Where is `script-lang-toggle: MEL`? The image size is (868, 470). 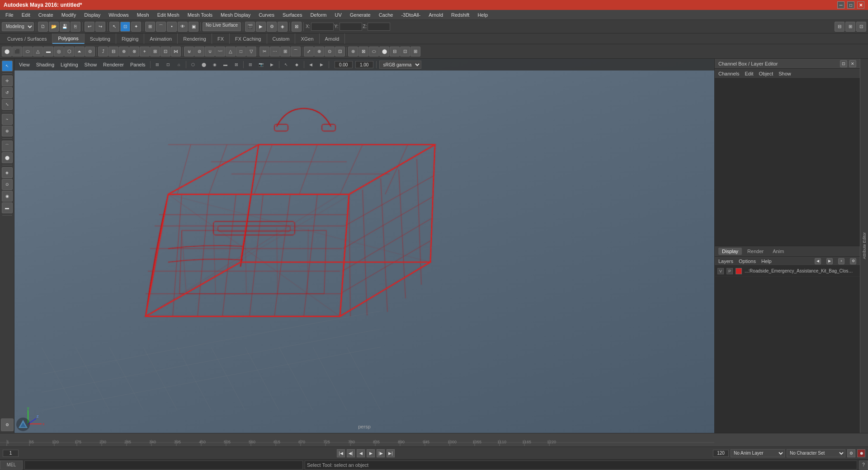 script-lang-toggle: MEL is located at coordinates (11, 465).